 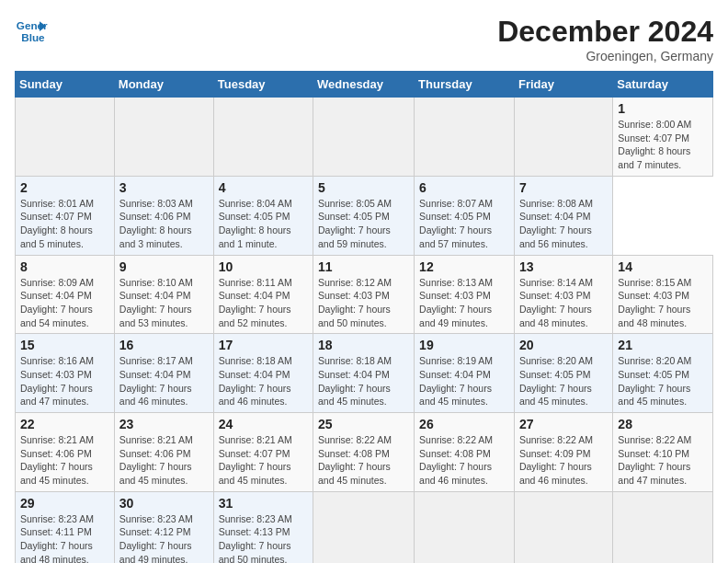 What do you see at coordinates (364, 424) in the screenshot?
I see `day-number: 25` at bounding box center [364, 424].